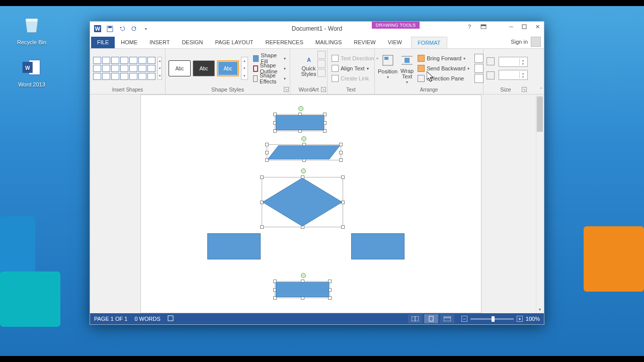 This screenshot has width=644, height=362. What do you see at coordinates (270, 58) in the screenshot?
I see `shape-fill-button: Shape Fill▾` at bounding box center [270, 58].